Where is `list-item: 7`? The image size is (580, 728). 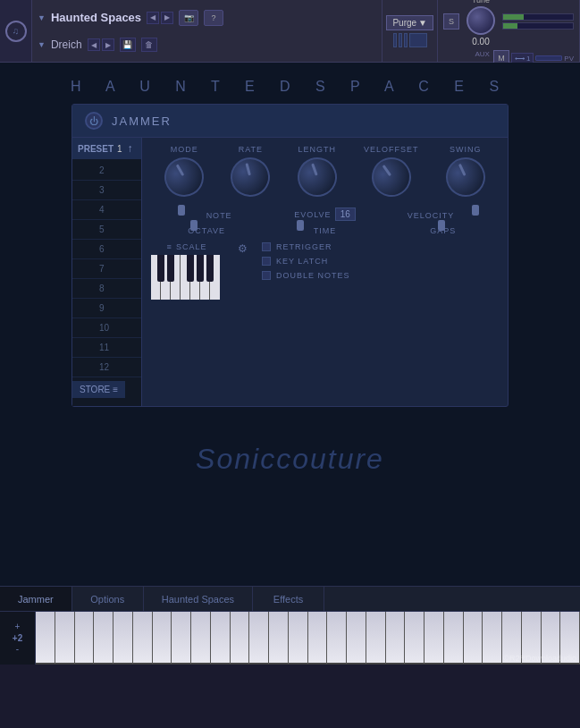 list-item: 7 is located at coordinates (107, 269).